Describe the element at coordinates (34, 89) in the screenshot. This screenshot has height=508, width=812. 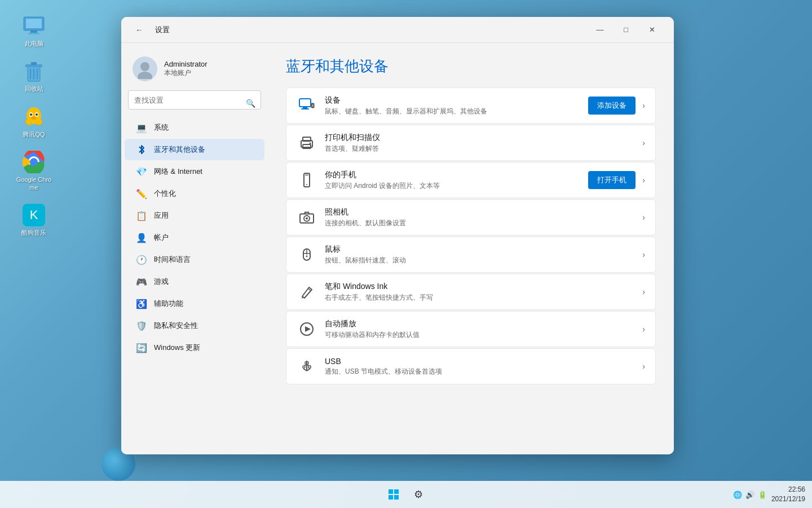
I see `recycle-bin-label: 回收站` at that location.